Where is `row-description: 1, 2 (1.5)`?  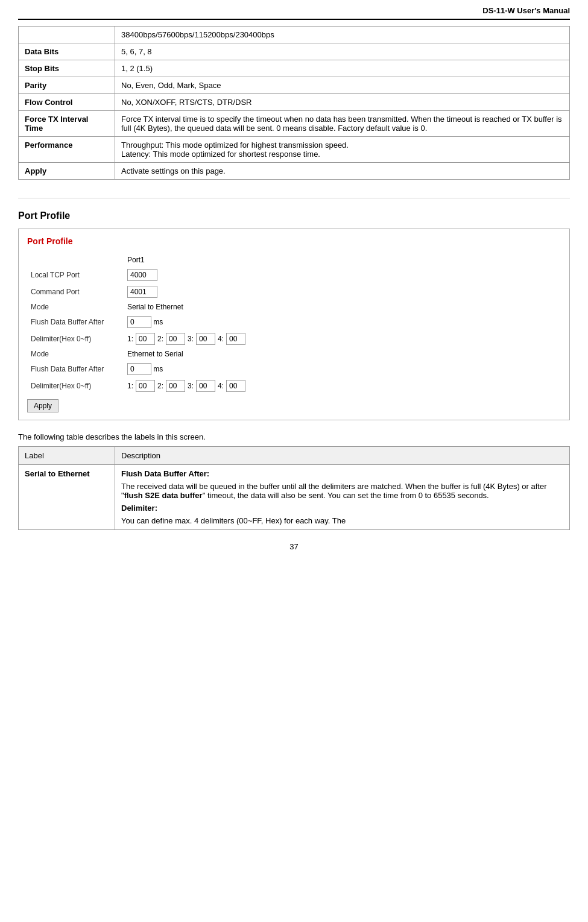 row-description: 1, 2 (1.5) is located at coordinates (343, 69).